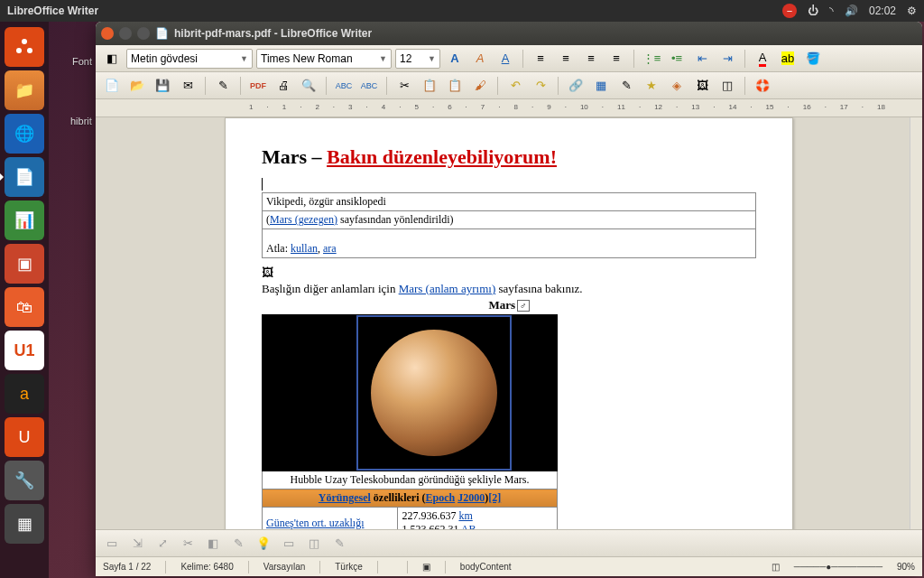 The width and height of the screenshot is (924, 578). I want to click on doc-link: ara, so click(330, 248).